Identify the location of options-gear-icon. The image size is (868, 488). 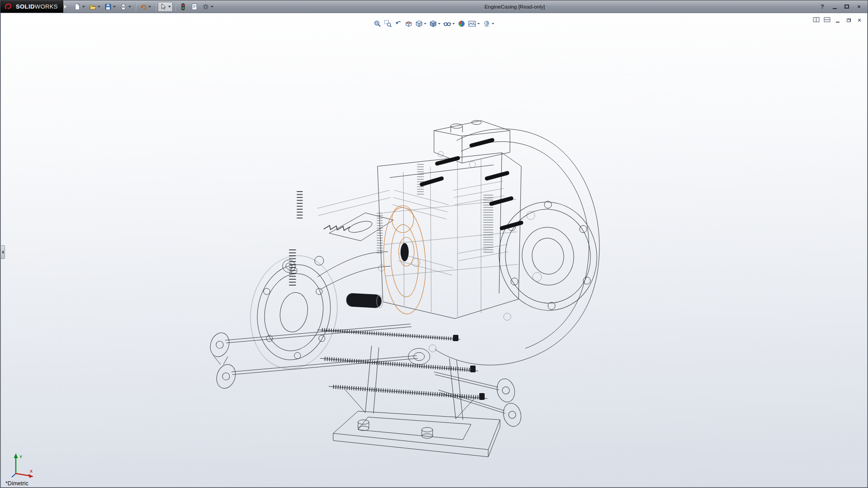
(206, 7).